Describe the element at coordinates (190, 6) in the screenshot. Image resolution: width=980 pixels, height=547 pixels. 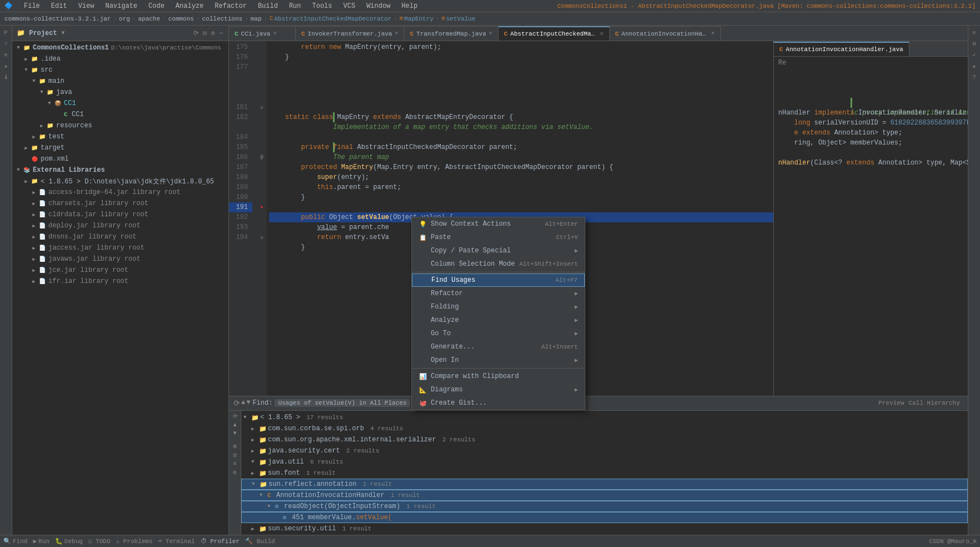
I see `menu-analyze: Analyze` at that location.